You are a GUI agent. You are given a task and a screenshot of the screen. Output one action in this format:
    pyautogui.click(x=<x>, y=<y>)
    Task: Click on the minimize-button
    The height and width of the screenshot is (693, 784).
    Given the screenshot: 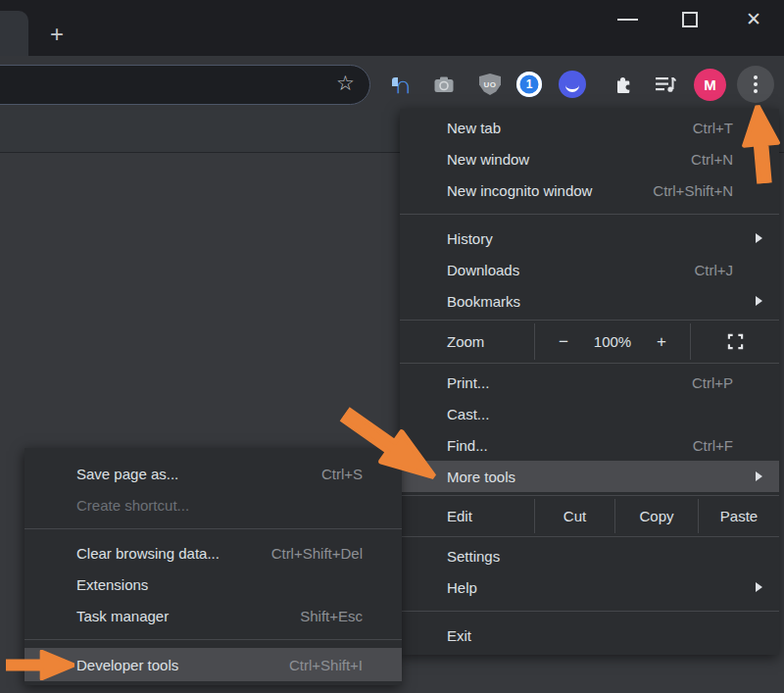 What is the action you would take?
    pyautogui.click(x=627, y=20)
    